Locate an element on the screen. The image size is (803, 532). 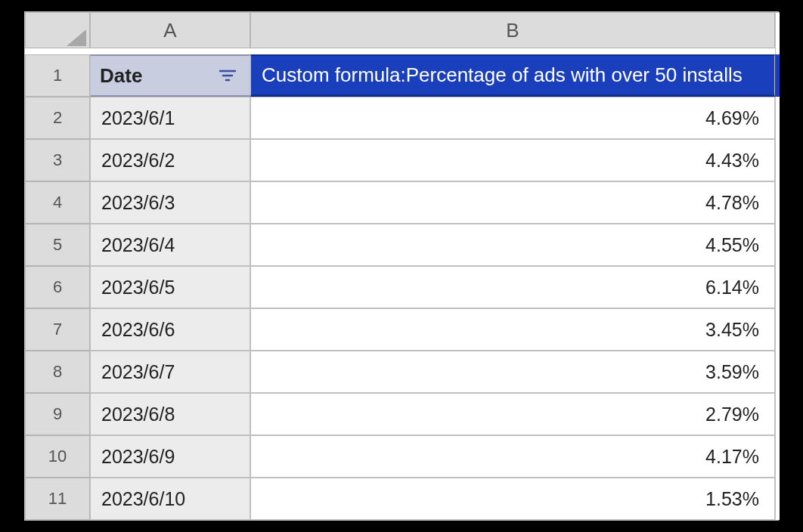
cell-date: 2023/6/6 is located at coordinates (170, 329).